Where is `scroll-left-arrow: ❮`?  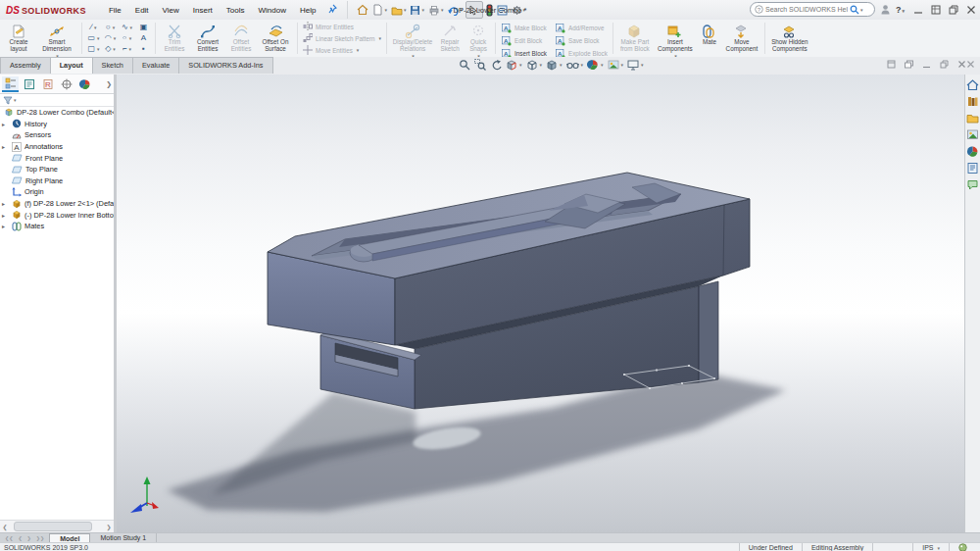 scroll-left-arrow: ❮ is located at coordinates (5, 527).